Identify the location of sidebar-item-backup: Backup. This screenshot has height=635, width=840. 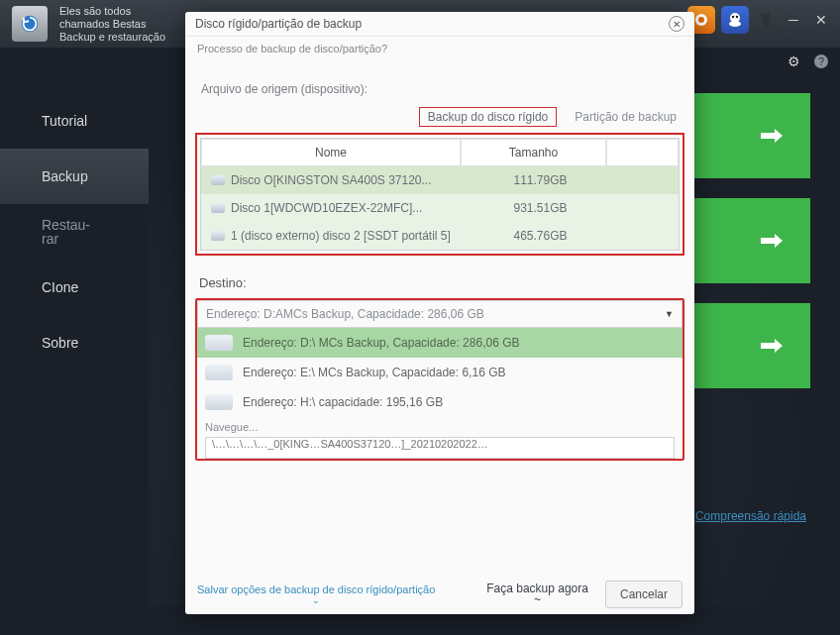
(74, 176).